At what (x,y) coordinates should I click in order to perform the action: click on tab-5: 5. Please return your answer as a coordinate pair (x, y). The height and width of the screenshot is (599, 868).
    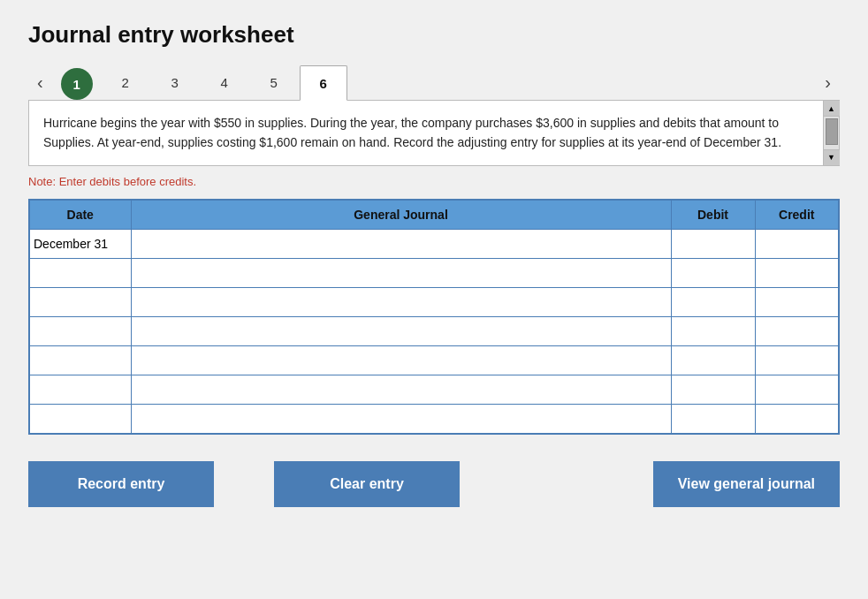
    Looking at the image, I should click on (274, 82).